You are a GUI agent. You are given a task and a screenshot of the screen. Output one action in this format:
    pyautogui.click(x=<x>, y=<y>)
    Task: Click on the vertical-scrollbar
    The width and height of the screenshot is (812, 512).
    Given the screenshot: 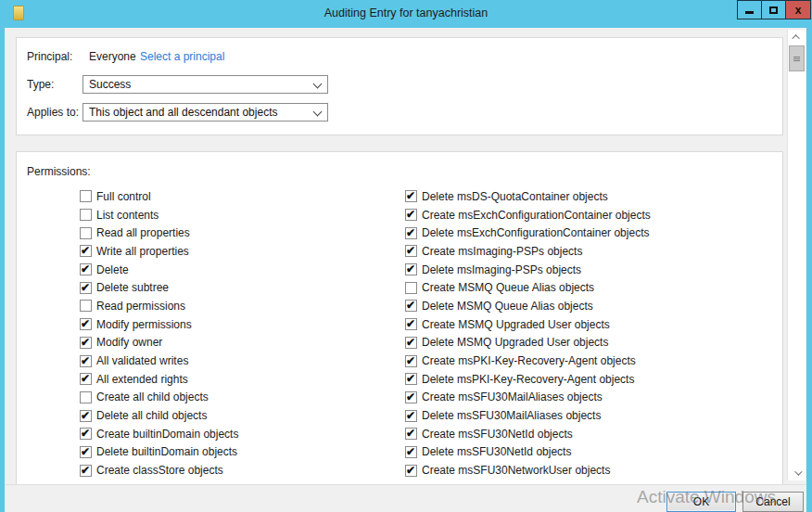 What is the action you would take?
    pyautogui.click(x=796, y=255)
    